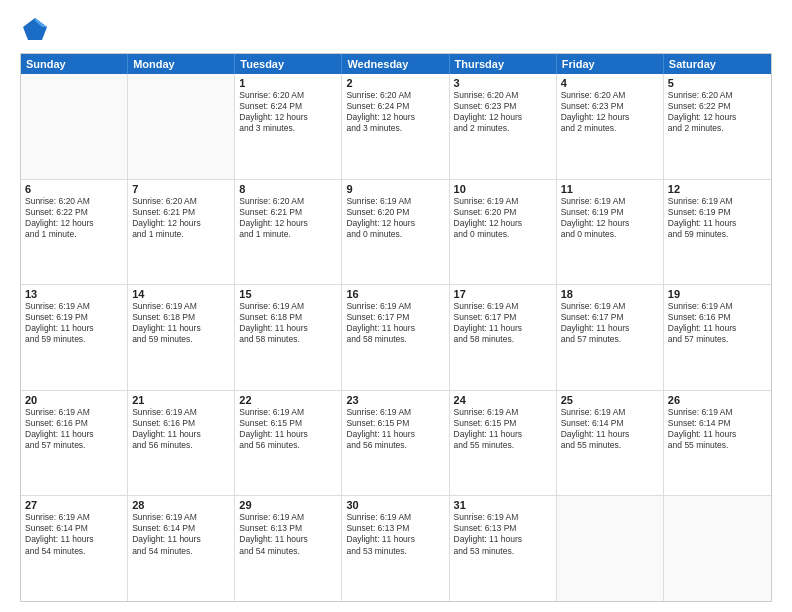  Describe the element at coordinates (503, 189) in the screenshot. I see `day-number: 10` at that location.